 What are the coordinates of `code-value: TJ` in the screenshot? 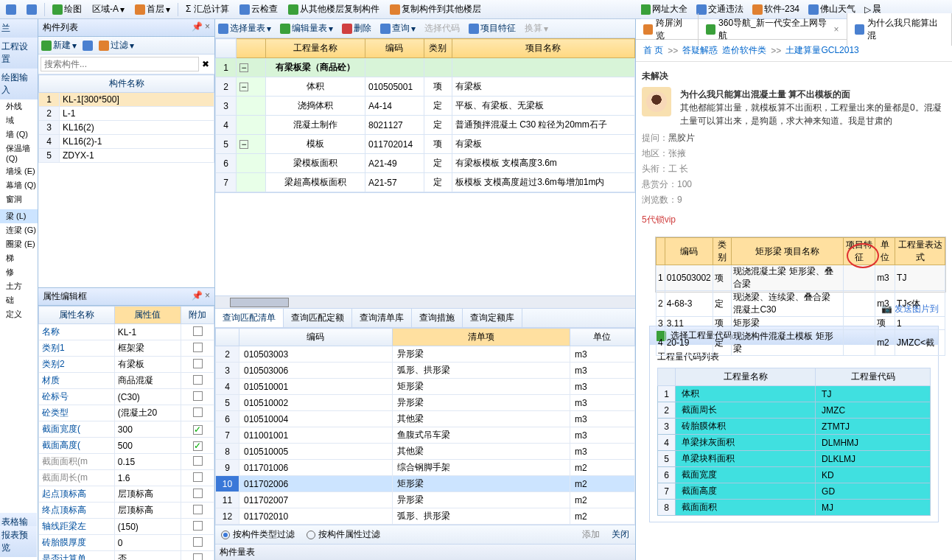 It's located at (873, 394).